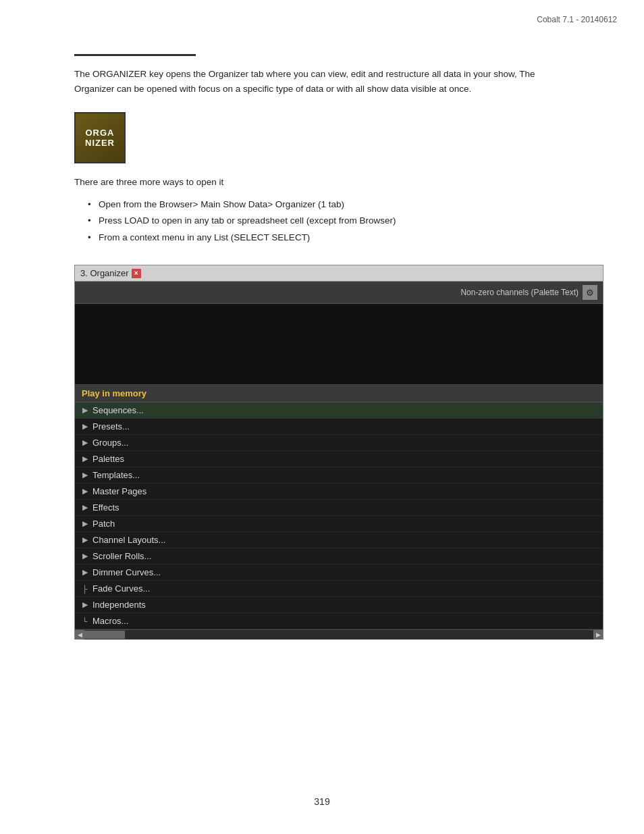 This screenshot has height=834, width=644. I want to click on organizer-toolbar: Non-zero channels (Palette Text) ⚙, so click(339, 293).